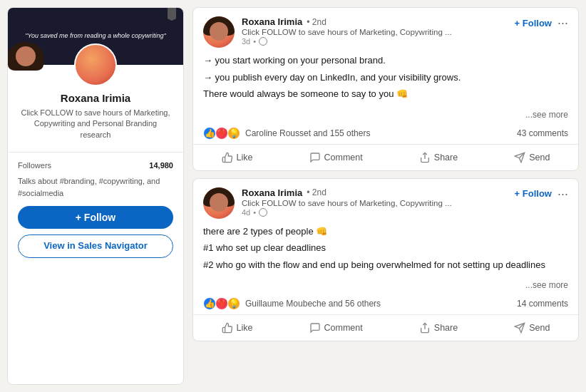  What do you see at coordinates (96, 65) in the screenshot?
I see `avatar` at bounding box center [96, 65].